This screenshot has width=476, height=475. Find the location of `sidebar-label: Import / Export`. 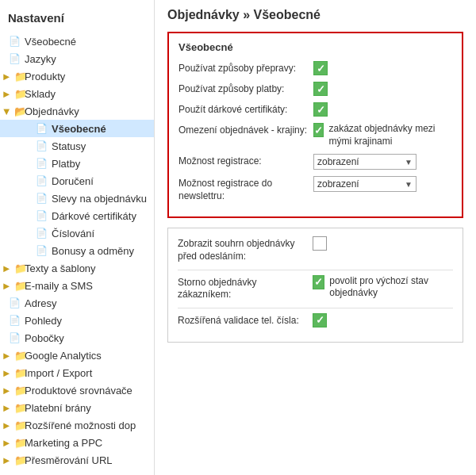

sidebar-label: Import / Export is located at coordinates (59, 373).